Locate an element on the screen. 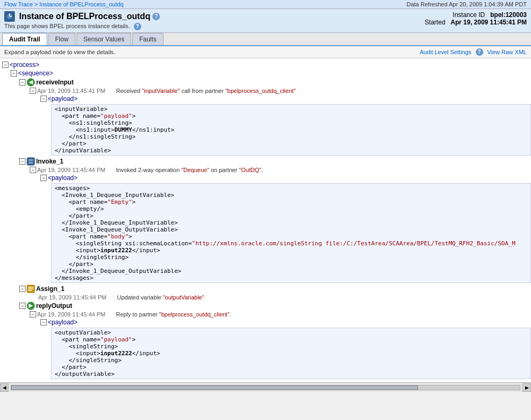 The width and height of the screenshot is (531, 420). subtitle-text: This page shows BPEL process instance de… is located at coordinates (67, 26).